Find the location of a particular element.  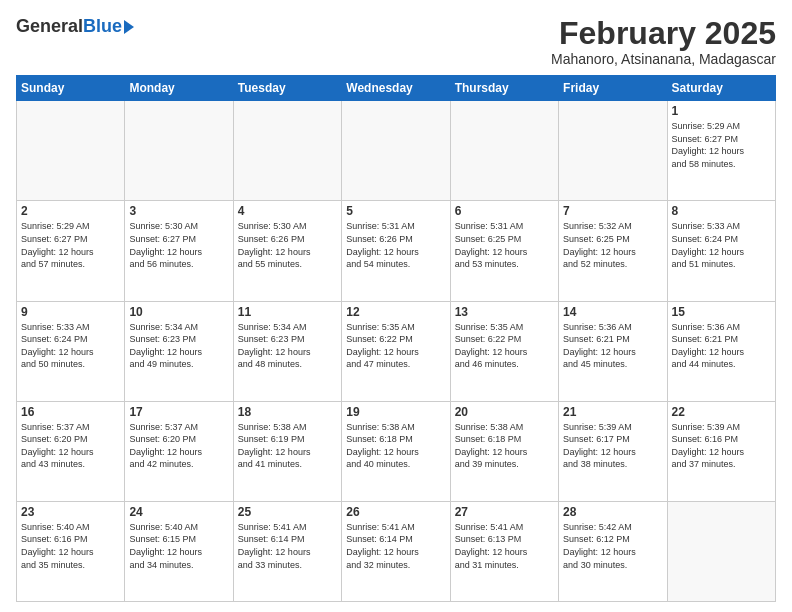

location: Mahanoro, Atsinanana, Madagascar is located at coordinates (664, 59).